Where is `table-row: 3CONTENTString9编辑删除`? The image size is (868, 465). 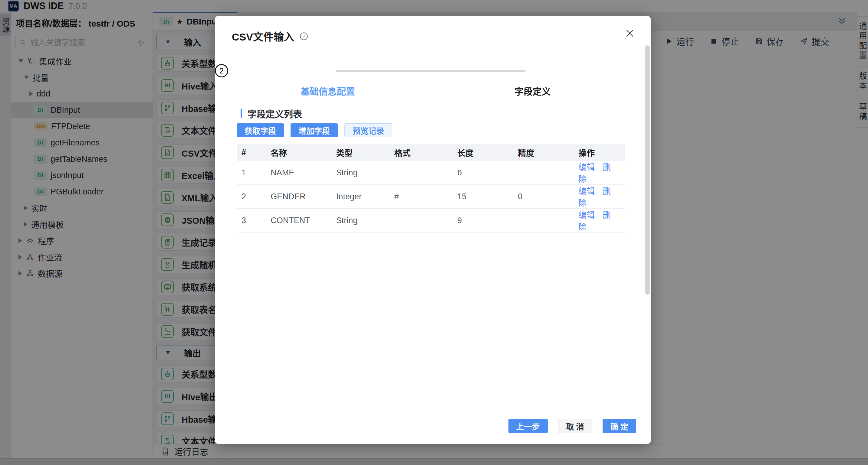 table-row: 3CONTENTString9编辑删除 is located at coordinates (431, 221).